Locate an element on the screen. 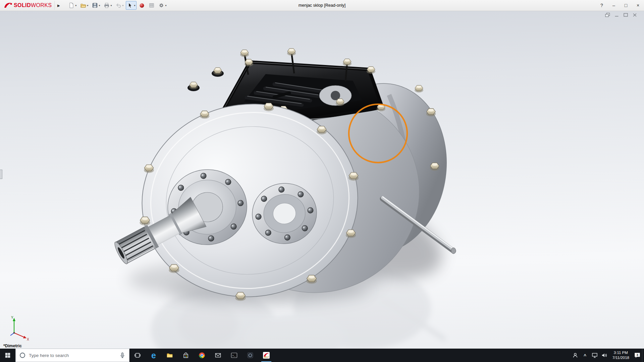 Image resolution: width=644 pixels, height=362 pixels. network-icon is located at coordinates (595, 355).